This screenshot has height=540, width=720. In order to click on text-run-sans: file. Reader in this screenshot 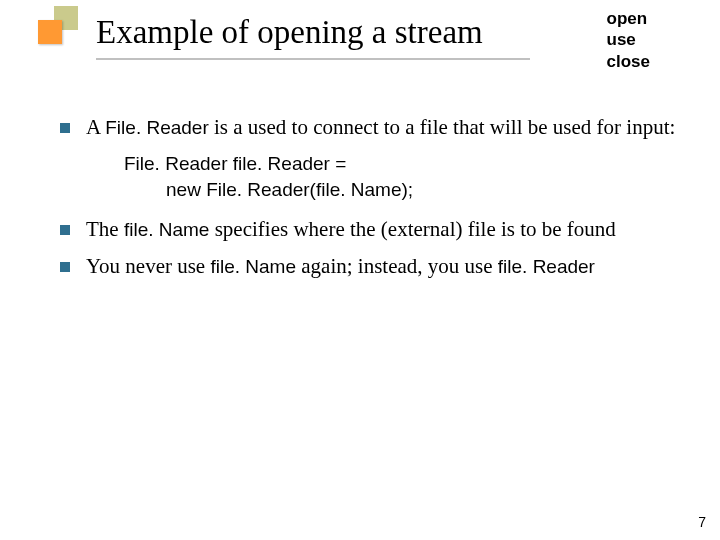, I will do `click(546, 266)`.